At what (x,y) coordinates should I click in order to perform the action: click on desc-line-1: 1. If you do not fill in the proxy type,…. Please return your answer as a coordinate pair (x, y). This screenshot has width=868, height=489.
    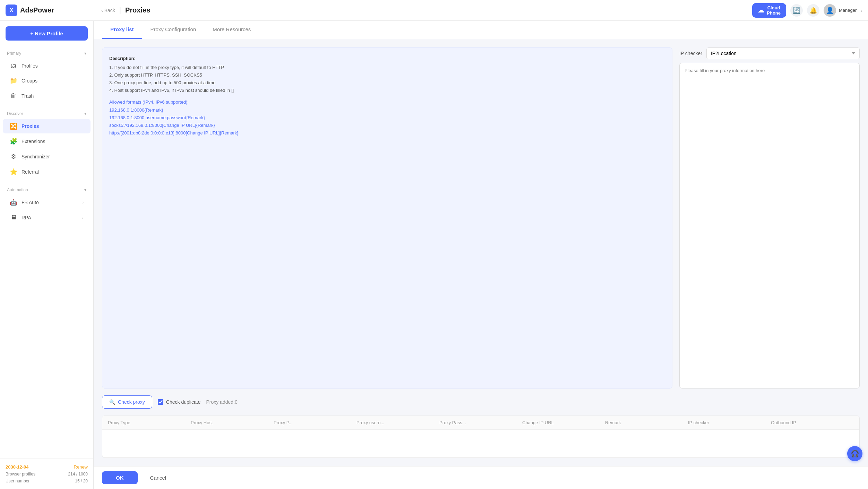
    Looking at the image, I should click on (387, 68).